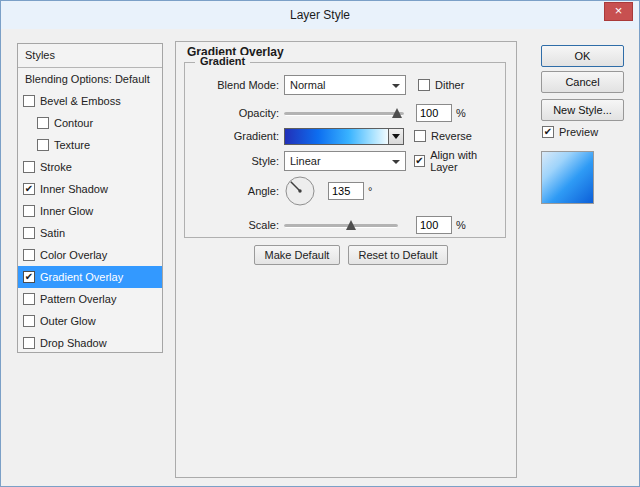 The height and width of the screenshot is (487, 640). What do you see at coordinates (29, 299) in the screenshot?
I see `pattern-overlay-checkbox` at bounding box center [29, 299].